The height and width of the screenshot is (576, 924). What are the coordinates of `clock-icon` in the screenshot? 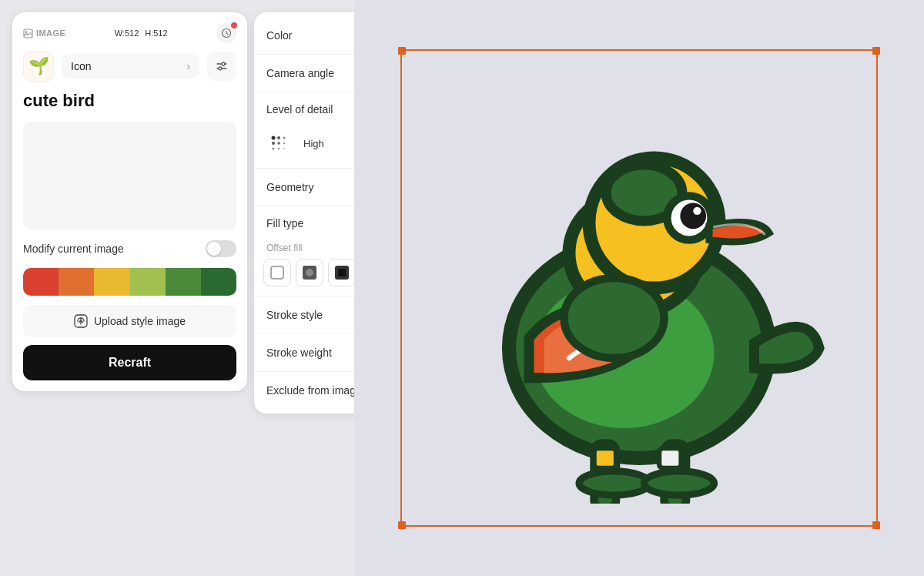 It's located at (226, 33).